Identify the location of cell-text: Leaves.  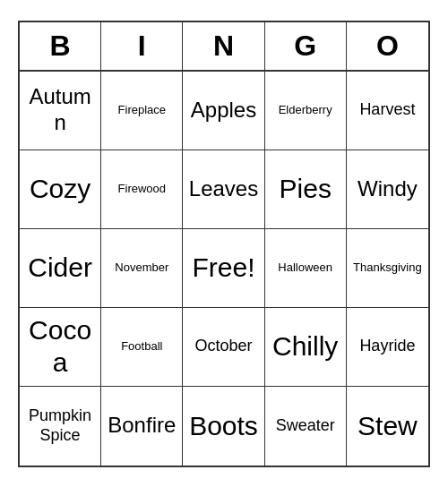
(224, 190).